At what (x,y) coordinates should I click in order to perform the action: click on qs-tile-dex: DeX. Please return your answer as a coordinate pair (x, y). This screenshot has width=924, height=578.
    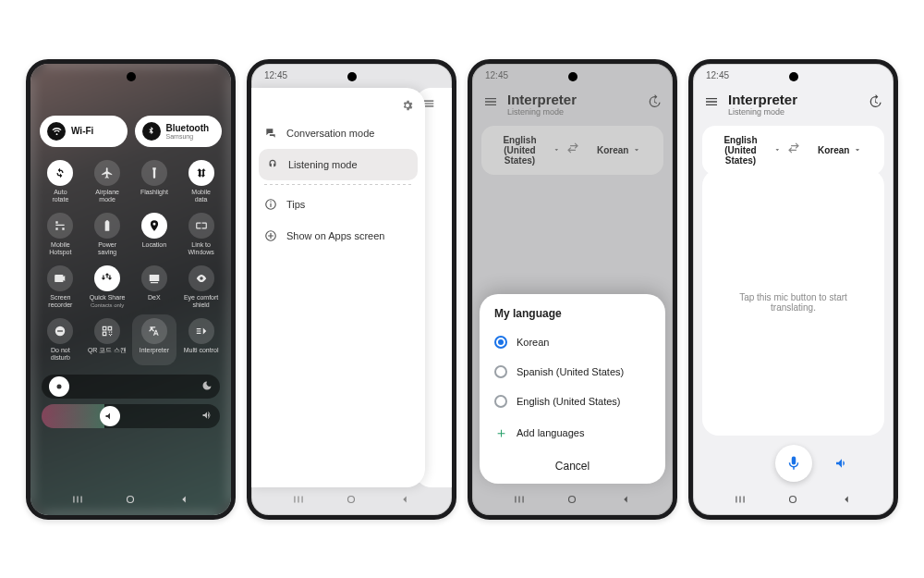
    Looking at the image, I should click on (155, 287).